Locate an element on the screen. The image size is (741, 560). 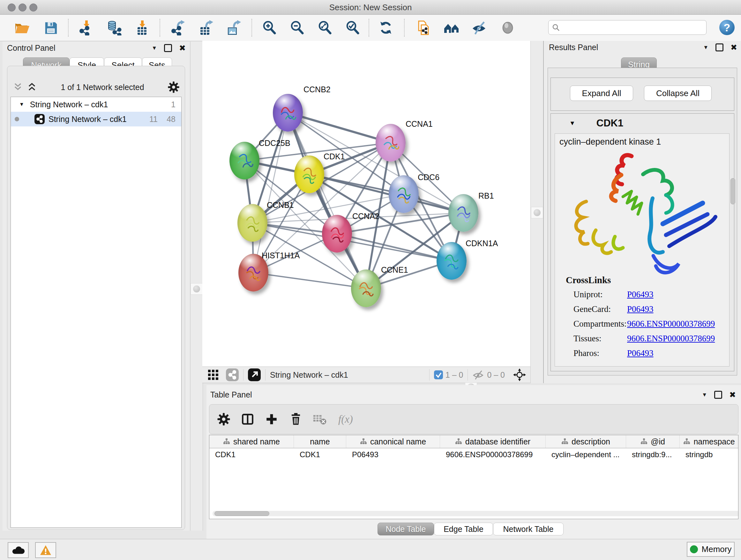
zoom-in-button is located at coordinates (269, 28).